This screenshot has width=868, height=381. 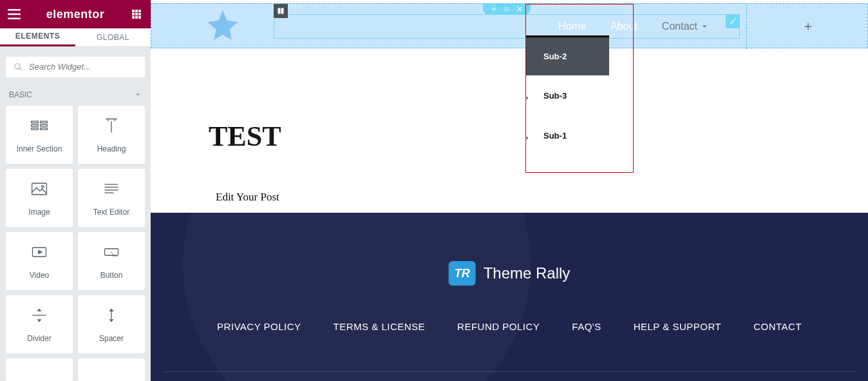 What do you see at coordinates (137, 14) in the screenshot?
I see `apps-grid-icon` at bounding box center [137, 14].